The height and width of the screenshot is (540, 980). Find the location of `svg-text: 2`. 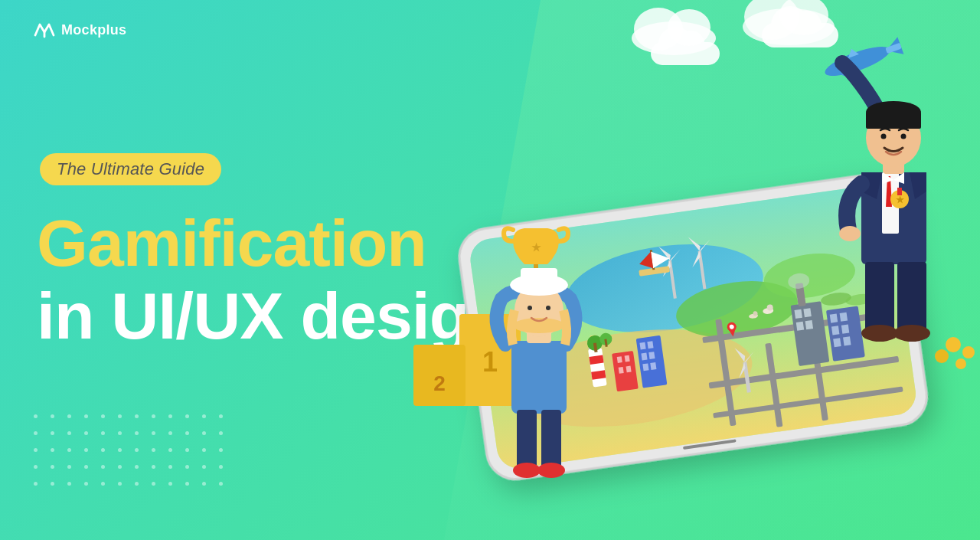

svg-text: 2 is located at coordinates (439, 383).